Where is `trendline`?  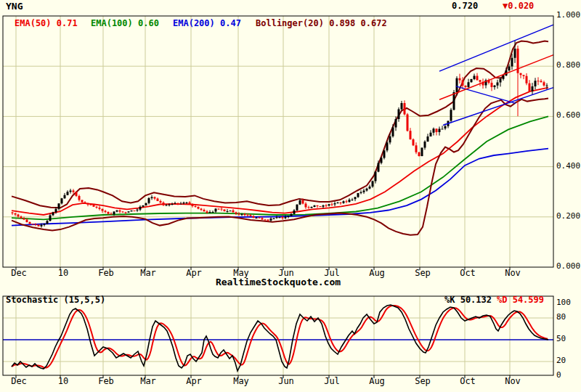 trendline is located at coordinates (497, 48).